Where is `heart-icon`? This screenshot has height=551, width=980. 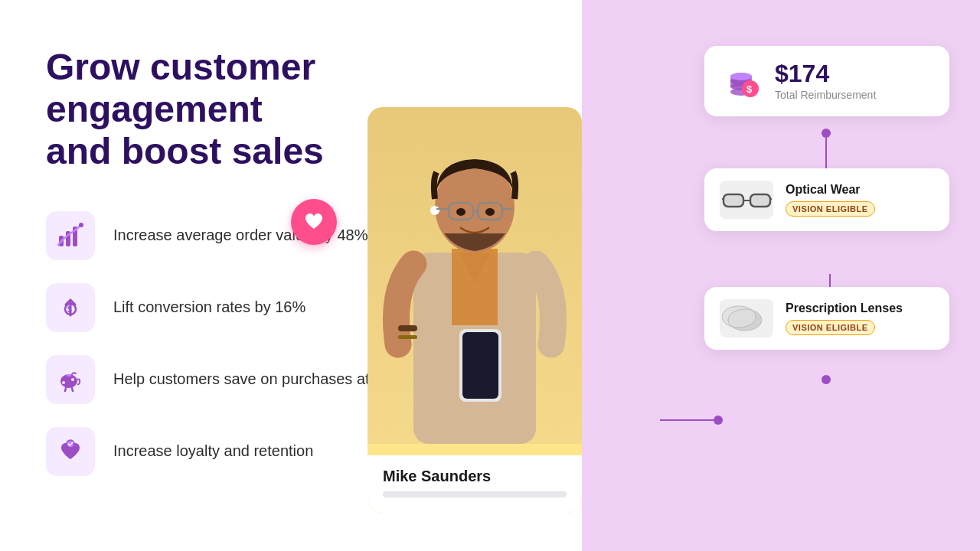 heart-icon is located at coordinates (314, 222).